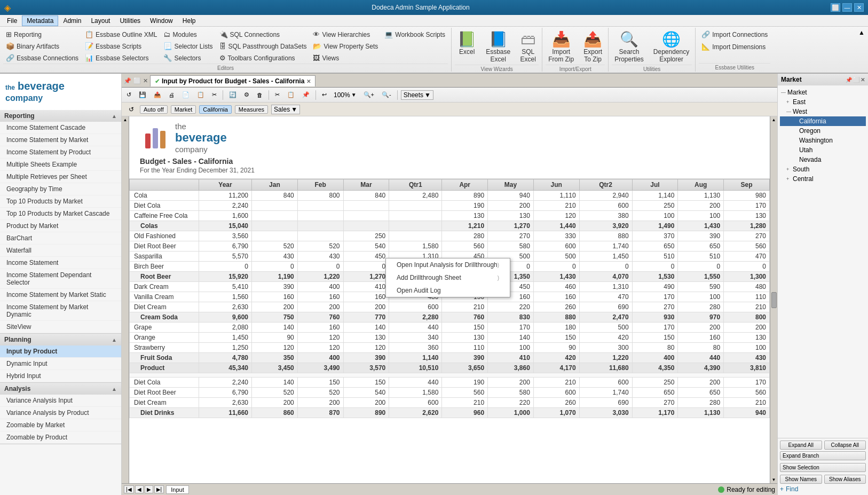 The height and width of the screenshot is (495, 868). I want to click on cell-10-3: 160, so click(366, 297).